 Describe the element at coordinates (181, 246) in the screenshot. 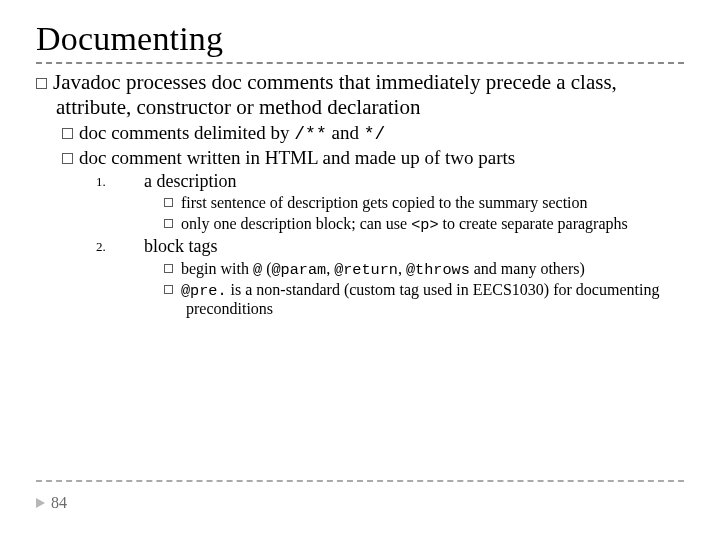

I see `bullet-text: block tags` at that location.